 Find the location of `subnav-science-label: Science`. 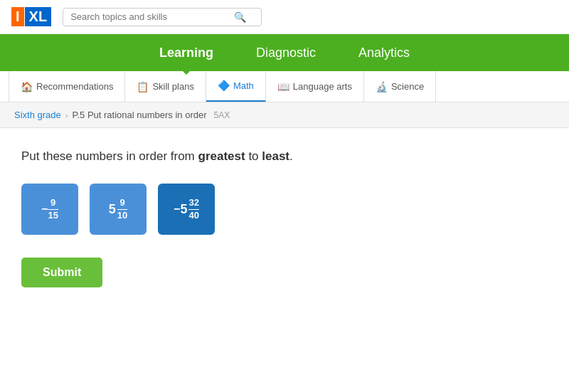

subnav-science-label: Science is located at coordinates (408, 87).